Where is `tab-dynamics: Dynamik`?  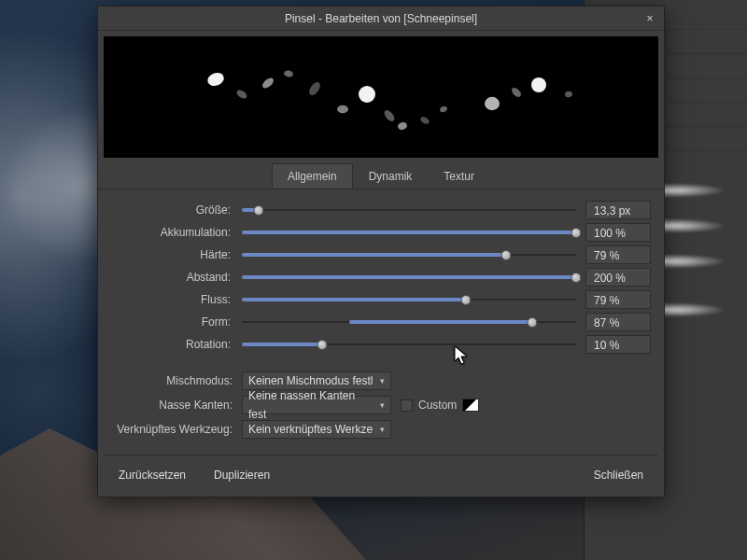
tab-dynamics: Dynamik is located at coordinates (390, 175).